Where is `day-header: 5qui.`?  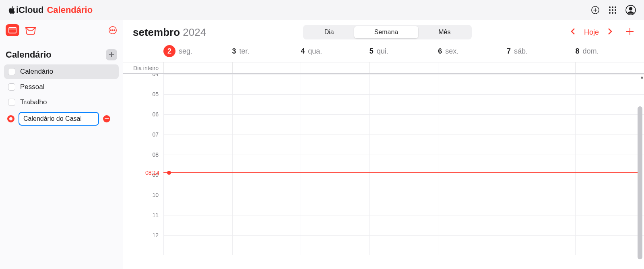 day-header: 5qui. is located at coordinates (404, 52).